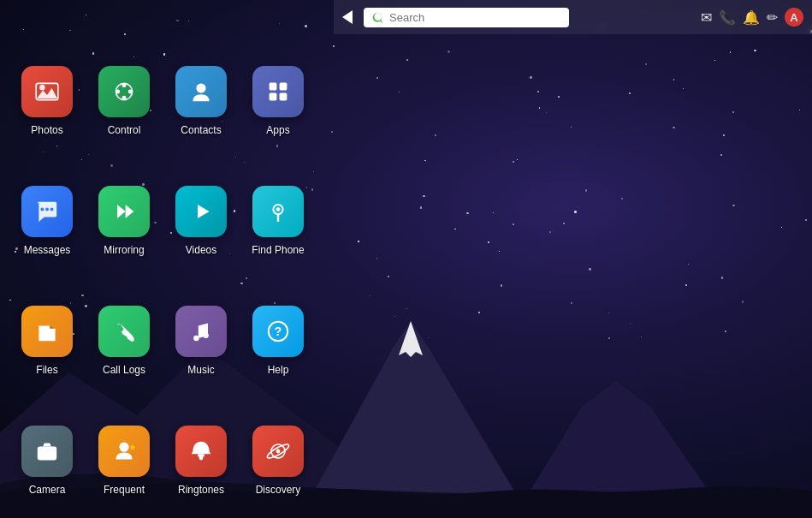  Describe the element at coordinates (46, 370) in the screenshot. I see `files-label: Files` at that location.